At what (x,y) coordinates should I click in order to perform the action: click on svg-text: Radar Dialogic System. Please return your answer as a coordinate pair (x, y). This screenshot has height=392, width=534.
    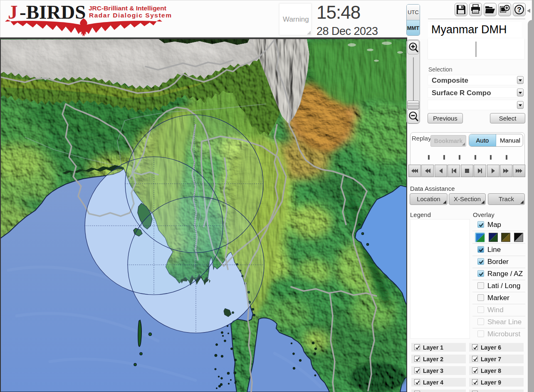
    Looking at the image, I should click on (131, 15).